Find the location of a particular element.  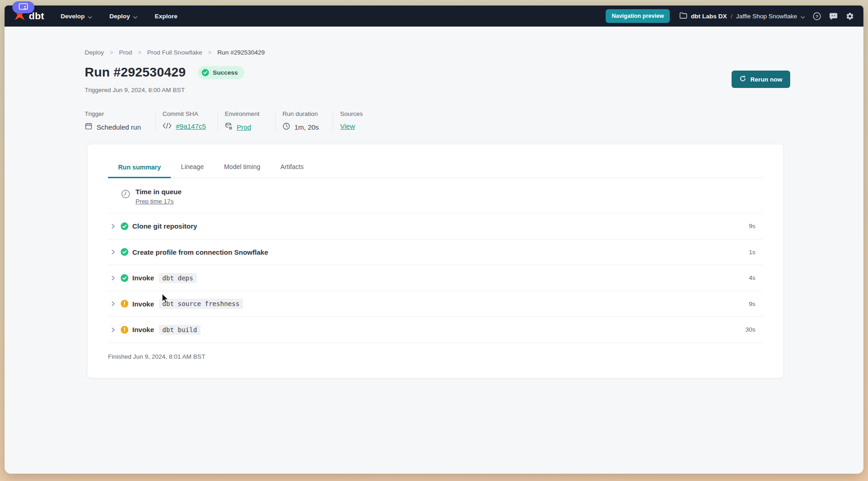

navigation-preview-button: Navigation preview is located at coordinates (638, 16).